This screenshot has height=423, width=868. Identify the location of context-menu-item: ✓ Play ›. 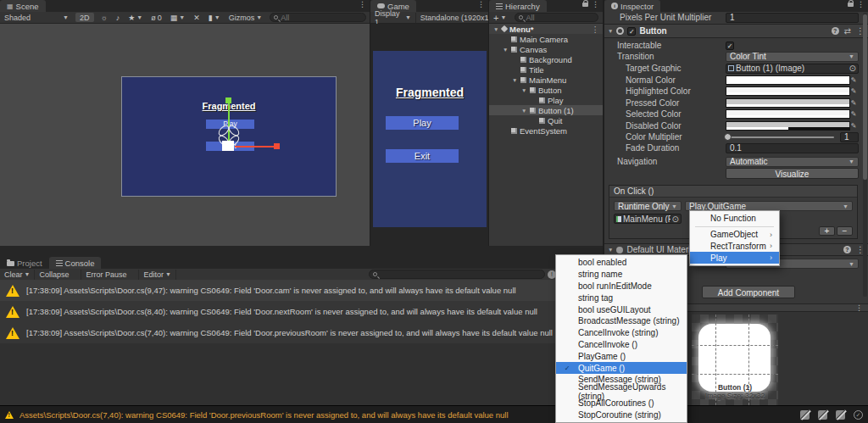
(734, 258).